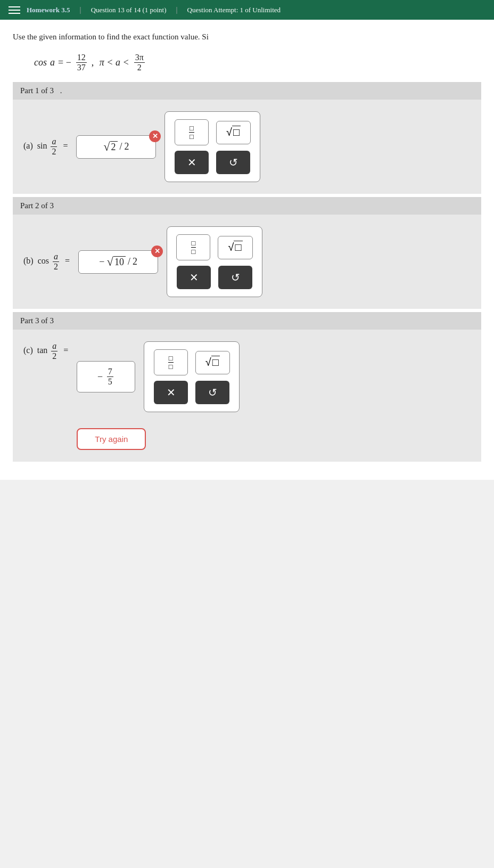 The width and height of the screenshot is (494, 868). What do you see at coordinates (116, 147) in the screenshot?
I see `part-1-answer-box: ✕ √2 / 2` at bounding box center [116, 147].